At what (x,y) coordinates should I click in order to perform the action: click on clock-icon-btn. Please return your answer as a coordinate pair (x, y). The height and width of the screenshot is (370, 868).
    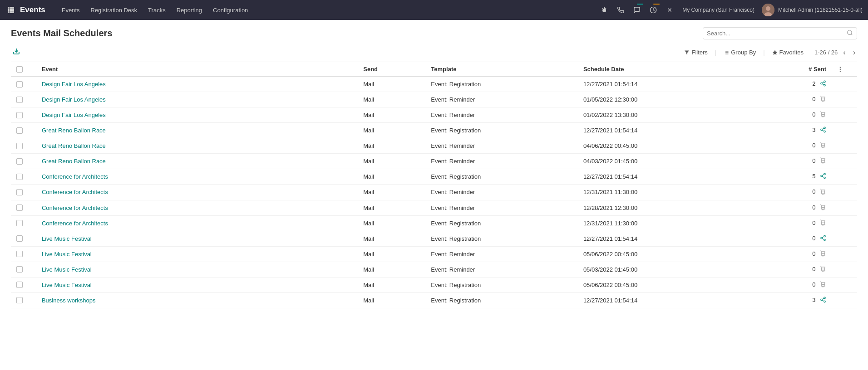
    Looking at the image, I should click on (653, 10).